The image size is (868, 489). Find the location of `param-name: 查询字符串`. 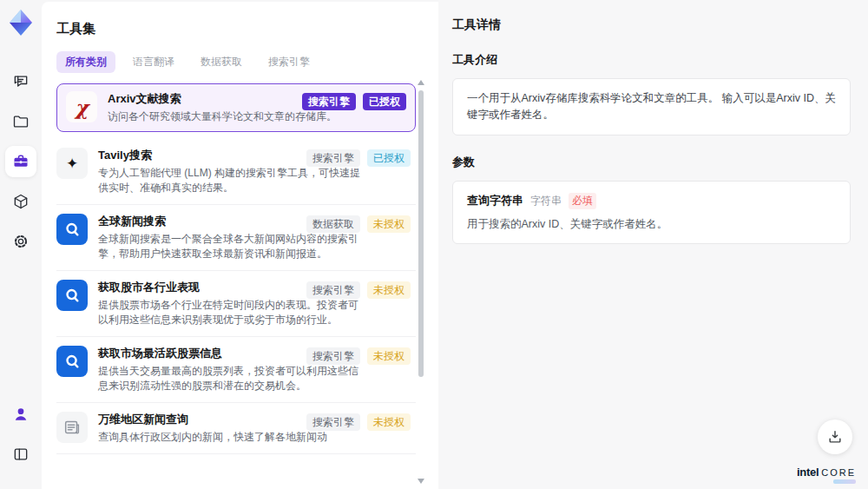

param-name: 查询字符串 is located at coordinates (495, 201).